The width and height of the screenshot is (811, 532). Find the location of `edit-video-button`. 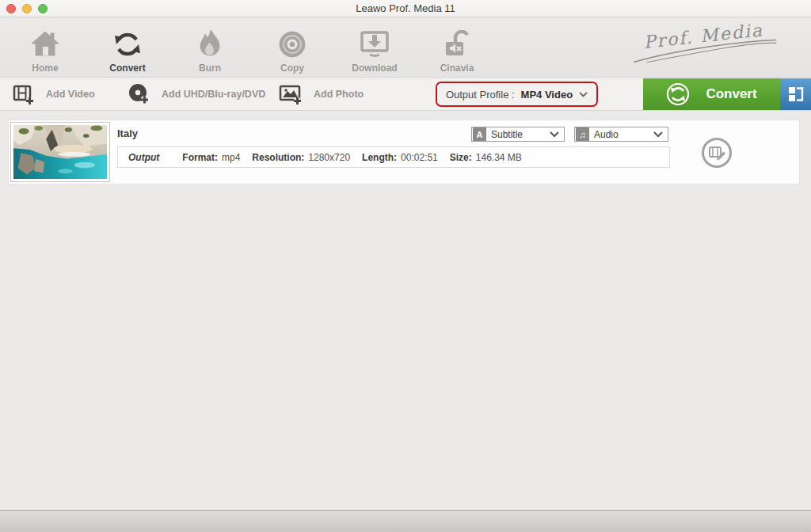

edit-video-button is located at coordinates (717, 153).